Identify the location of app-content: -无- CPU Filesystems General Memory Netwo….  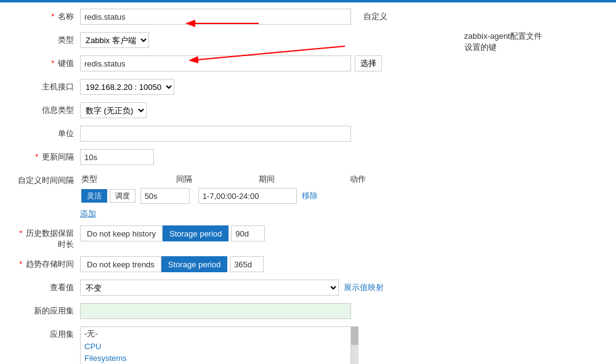
(342, 345).